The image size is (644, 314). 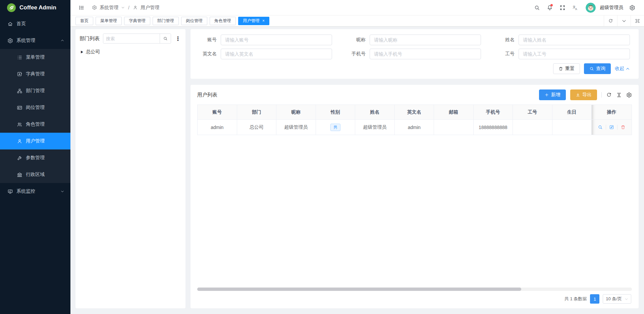 I want to click on maximize-icon, so click(x=637, y=21).